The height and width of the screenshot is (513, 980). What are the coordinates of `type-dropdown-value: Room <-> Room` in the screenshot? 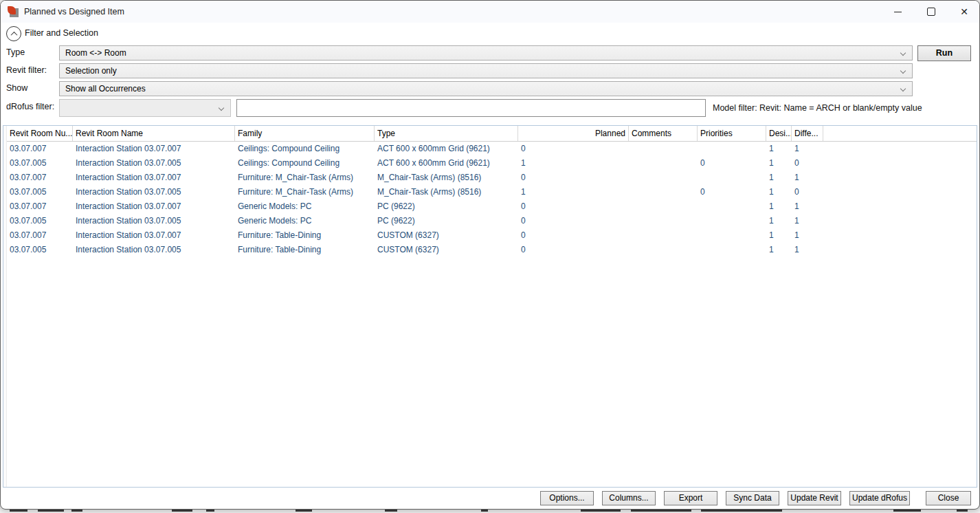 It's located at (480, 53).